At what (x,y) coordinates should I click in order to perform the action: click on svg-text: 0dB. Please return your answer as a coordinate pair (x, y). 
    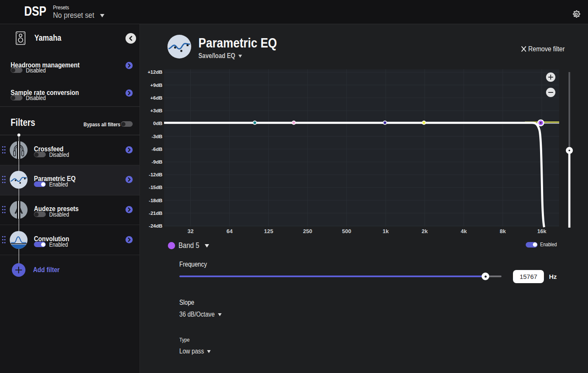
    Looking at the image, I should click on (158, 123).